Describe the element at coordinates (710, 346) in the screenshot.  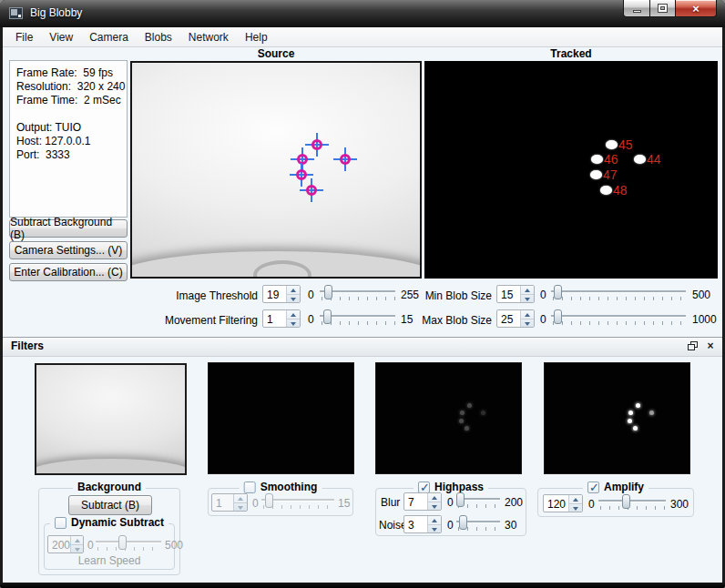
I see `dock-close-button: ×` at that location.